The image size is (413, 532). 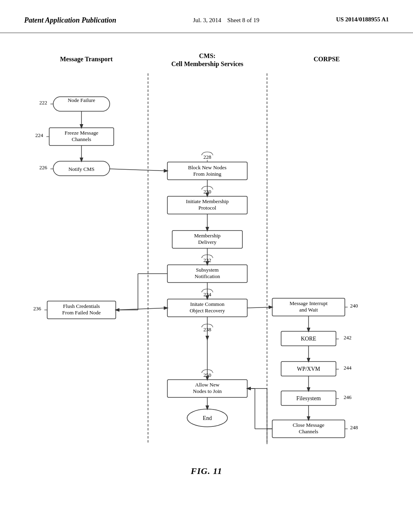 What do you see at coordinates (354, 427) in the screenshot?
I see `svg-text: 248` at bounding box center [354, 427].